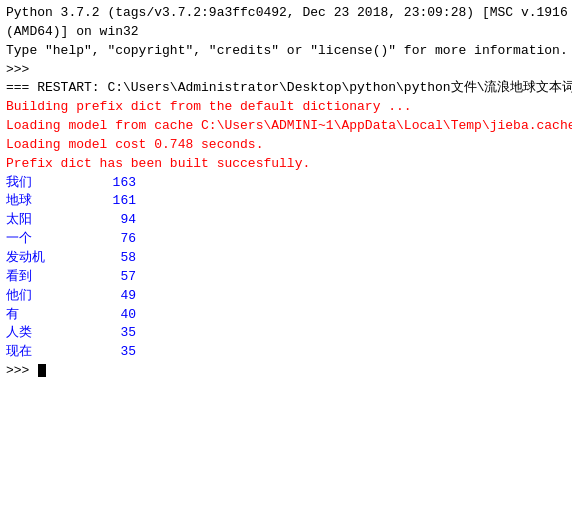 This screenshot has height=524, width=572. What do you see at coordinates (116, 278) in the screenshot?
I see `count-cell: 57` at bounding box center [116, 278].